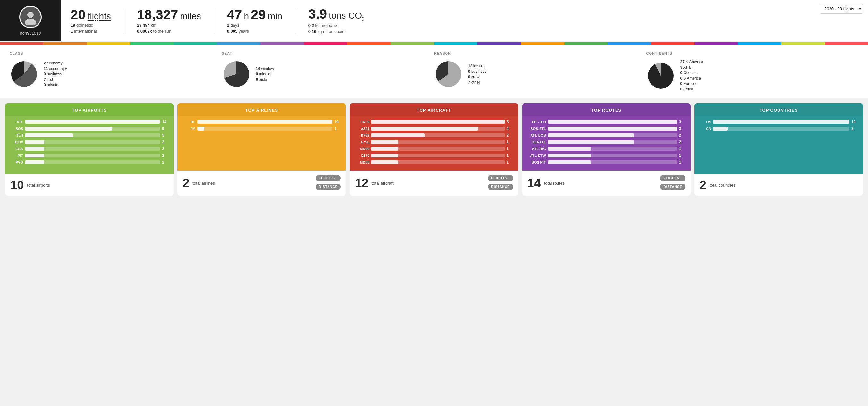  Describe the element at coordinates (261, 143) in the screenshot. I see `airlines-body: DL19FM1` at that location.